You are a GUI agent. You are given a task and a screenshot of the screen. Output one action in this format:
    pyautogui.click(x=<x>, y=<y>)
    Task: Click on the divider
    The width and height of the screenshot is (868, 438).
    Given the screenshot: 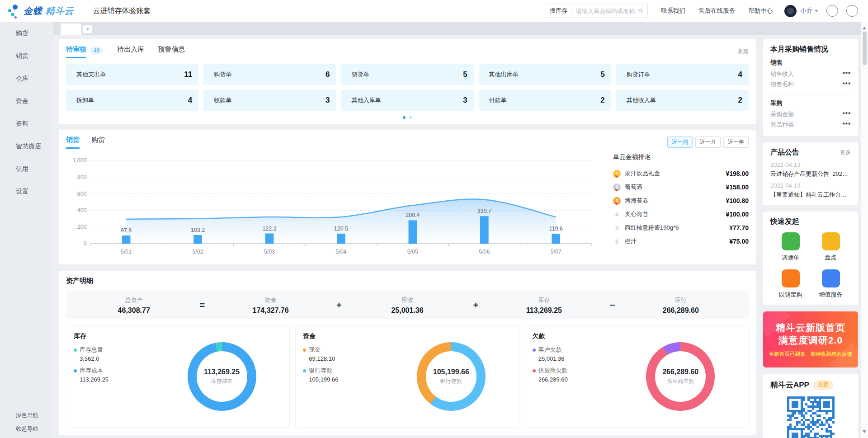 What is the action you would take?
    pyautogui.click(x=811, y=94)
    